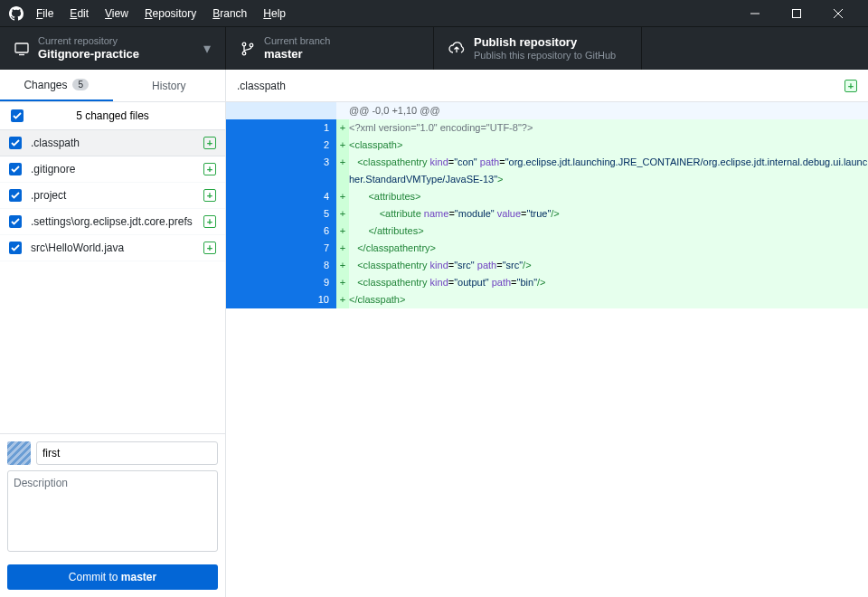  I want to click on branch-selector: Current branch master, so click(330, 49).